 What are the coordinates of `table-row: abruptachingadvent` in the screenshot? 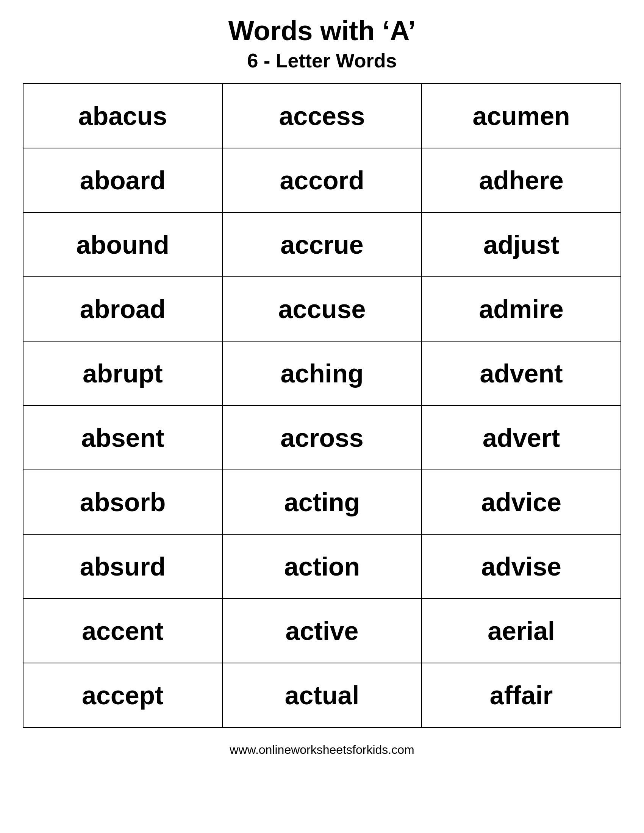 It's located at (322, 373).